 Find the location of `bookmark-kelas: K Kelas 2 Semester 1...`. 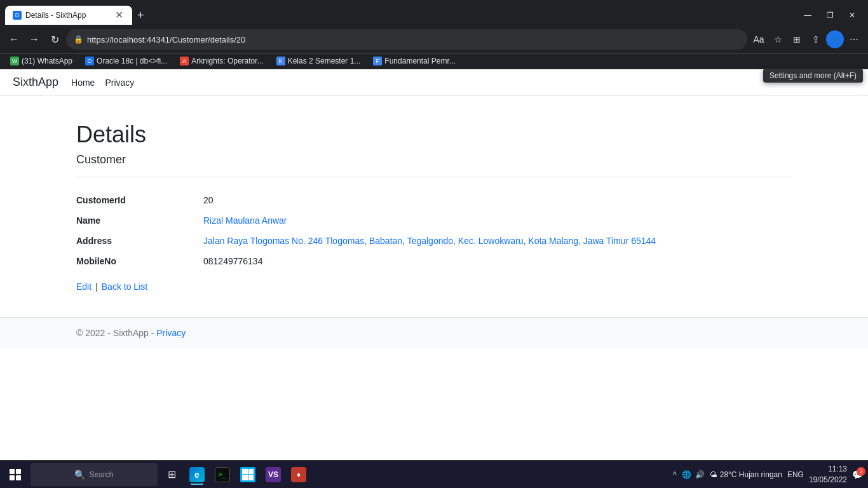

bookmark-kelas: K Kelas 2 Semester 1... is located at coordinates (319, 61).